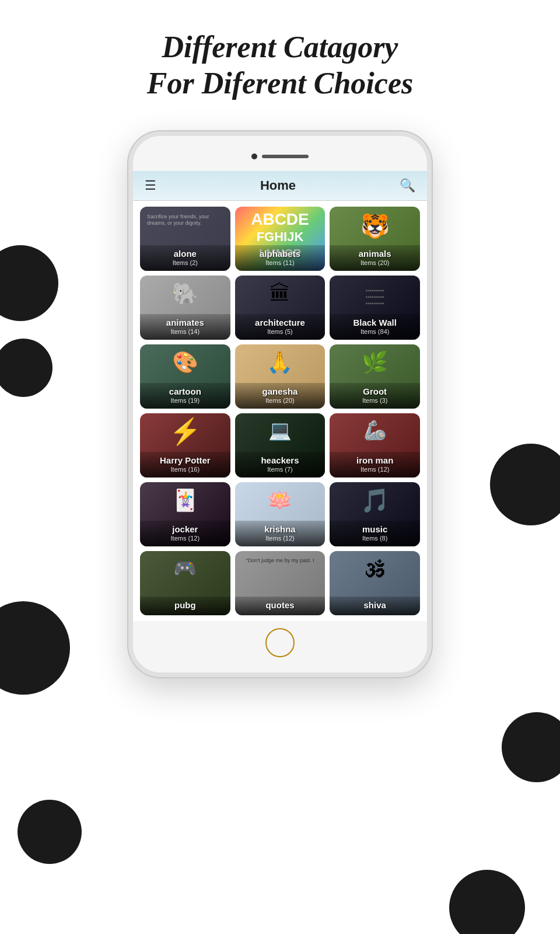 This screenshot has width=560, height=934. Describe the element at coordinates (280, 460) in the screenshot. I see `category-name-heackers: heackers` at that location.